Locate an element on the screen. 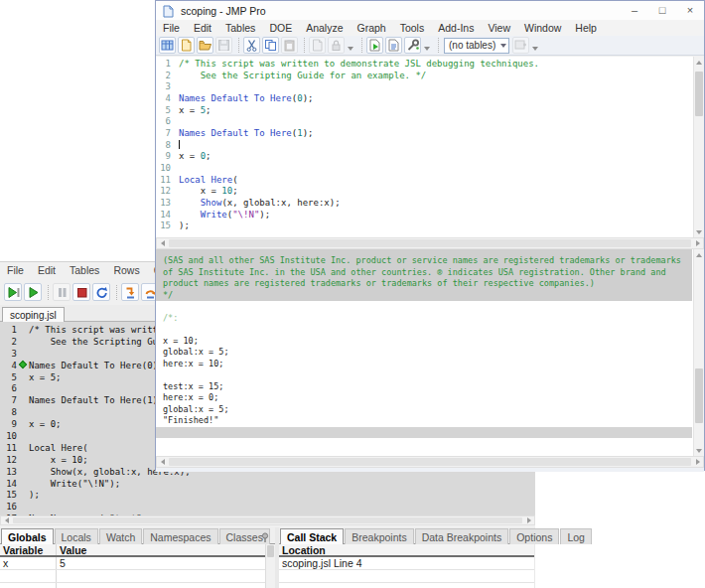  editor-line: 12 x = 10; is located at coordinates (430, 192).